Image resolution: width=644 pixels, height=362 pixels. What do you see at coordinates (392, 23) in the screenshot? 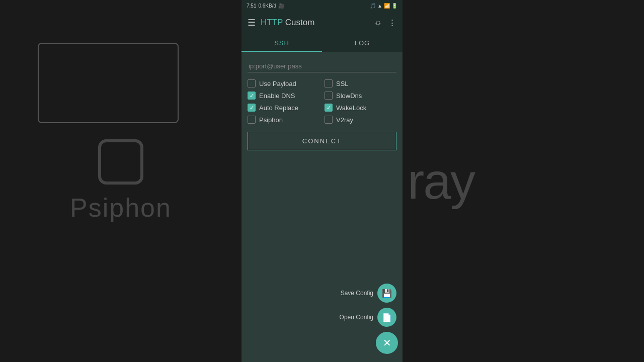
I see `more-options-icon: ⋮` at bounding box center [392, 23].